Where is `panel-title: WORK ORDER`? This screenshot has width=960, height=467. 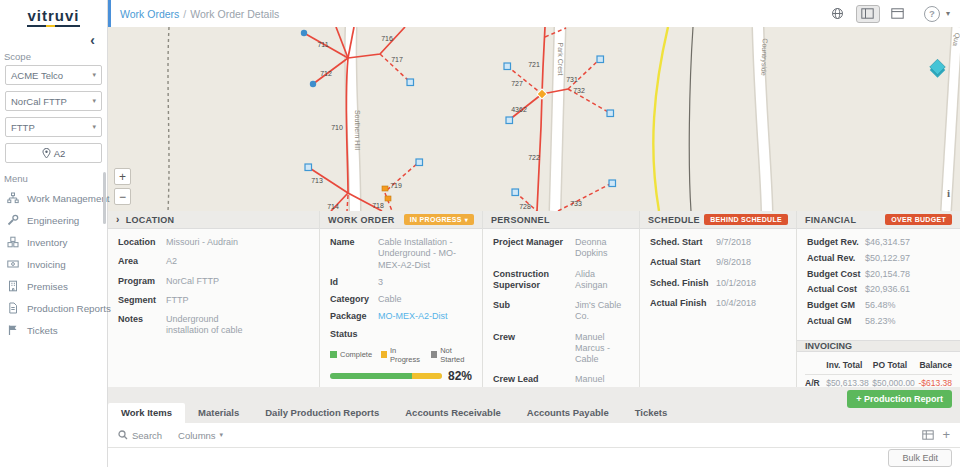
panel-title: WORK ORDER is located at coordinates (362, 220).